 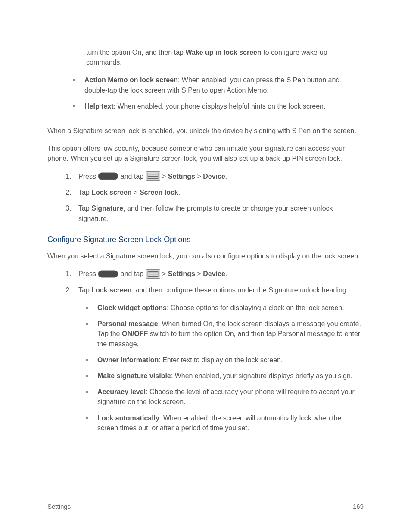 What do you see at coordinates (225, 397) in the screenshot?
I see `list-item: Accuracy level: Choose the level of accu…` at bounding box center [225, 397].